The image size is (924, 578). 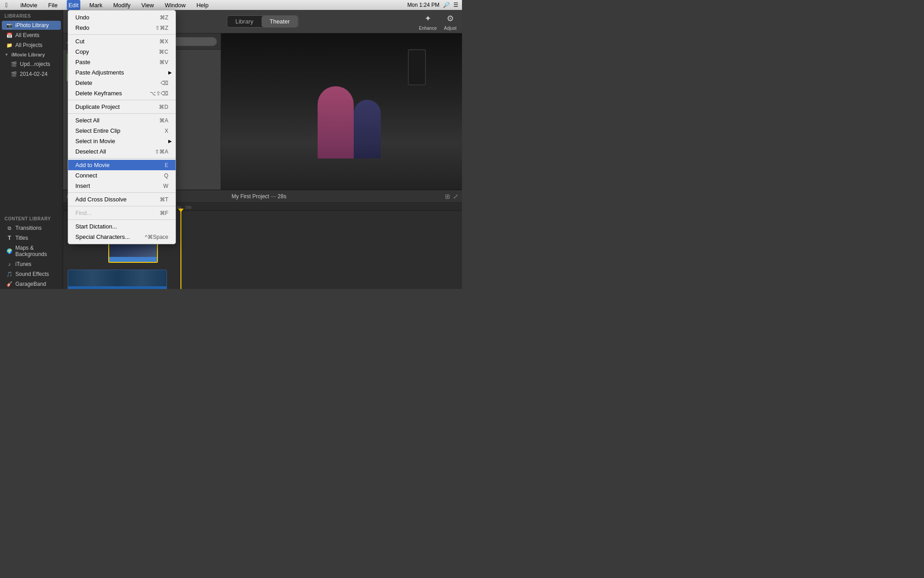 I want to click on select-in-movie-menu-item: Select in Movie ▶, so click(x=122, y=141).